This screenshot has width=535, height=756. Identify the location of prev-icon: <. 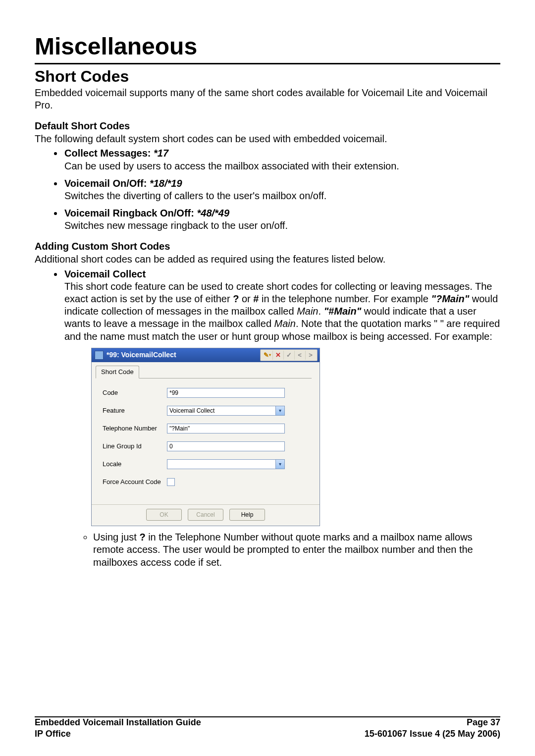
(299, 355).